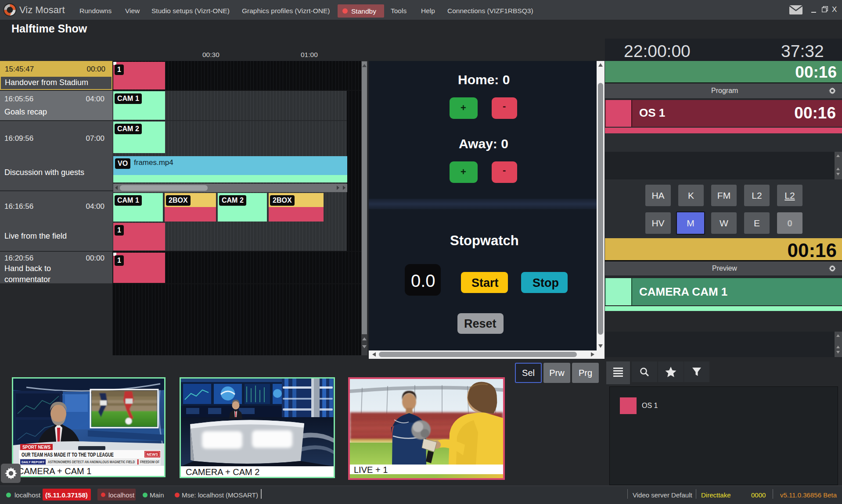 This screenshot has width=842, height=504. I want to click on svg-text:ASTRONOMERS DETECT AN ANOMALOU: ASTRONOMERS DETECT AN ANOMALOUS MAGNETIC…, so click(91, 462).